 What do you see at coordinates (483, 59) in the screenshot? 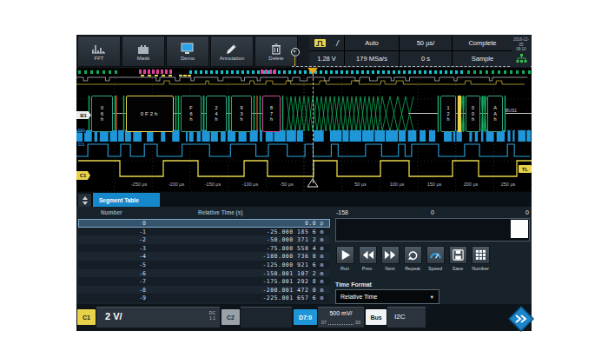
I see `acquire-mode-cell: Sample` at bounding box center [483, 59].